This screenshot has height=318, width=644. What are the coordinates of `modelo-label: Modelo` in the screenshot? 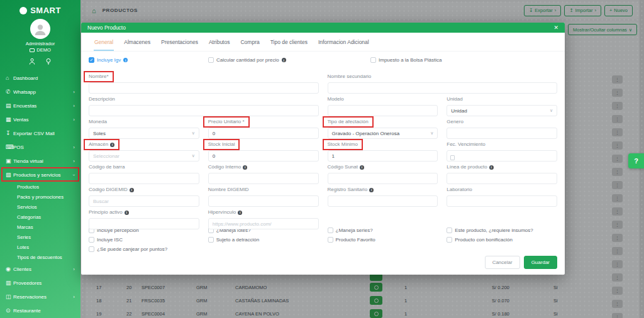 It's located at (336, 99).